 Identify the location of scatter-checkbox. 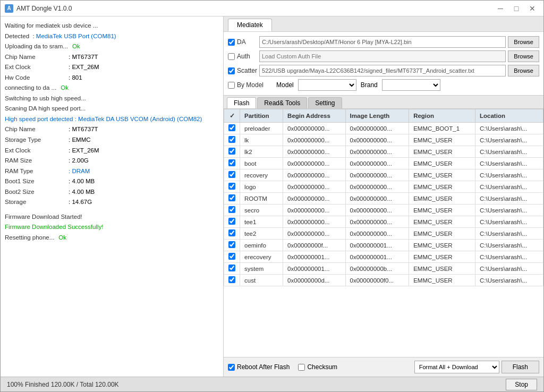
(232, 71).